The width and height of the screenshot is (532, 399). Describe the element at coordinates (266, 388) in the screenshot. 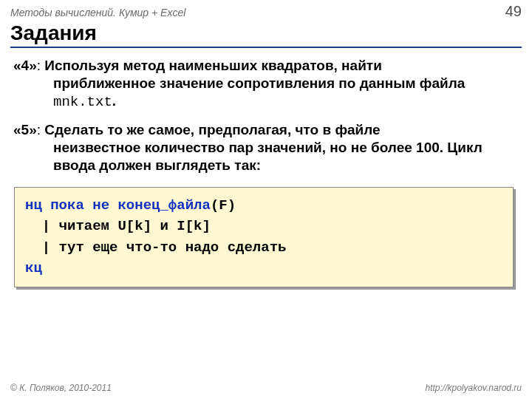

I see `footer: © К. Поляков, 2010-2011 http://kpolyakov…` at that location.